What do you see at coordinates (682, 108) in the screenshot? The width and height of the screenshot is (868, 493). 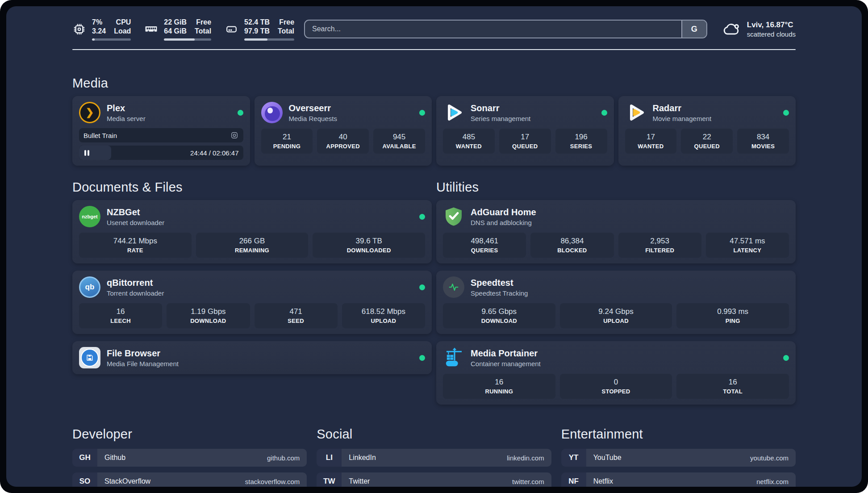 I see `app-name: Radarr` at bounding box center [682, 108].